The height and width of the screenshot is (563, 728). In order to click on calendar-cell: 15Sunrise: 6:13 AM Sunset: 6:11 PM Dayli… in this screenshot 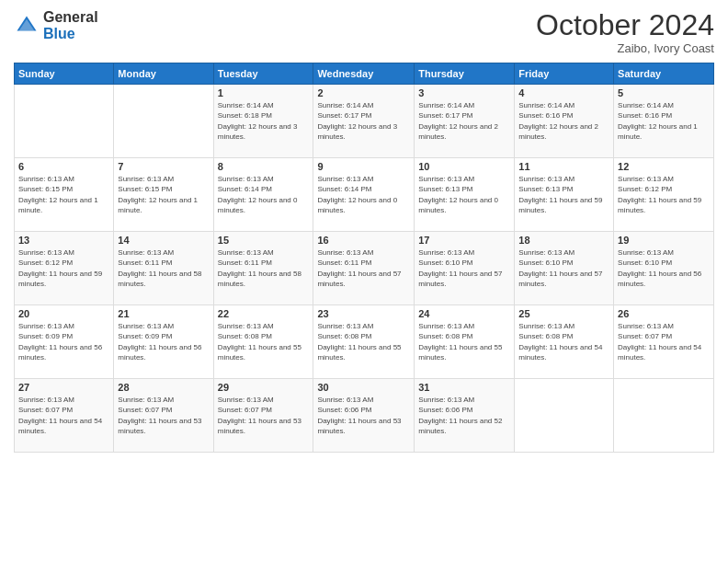, I will do `click(263, 269)`.